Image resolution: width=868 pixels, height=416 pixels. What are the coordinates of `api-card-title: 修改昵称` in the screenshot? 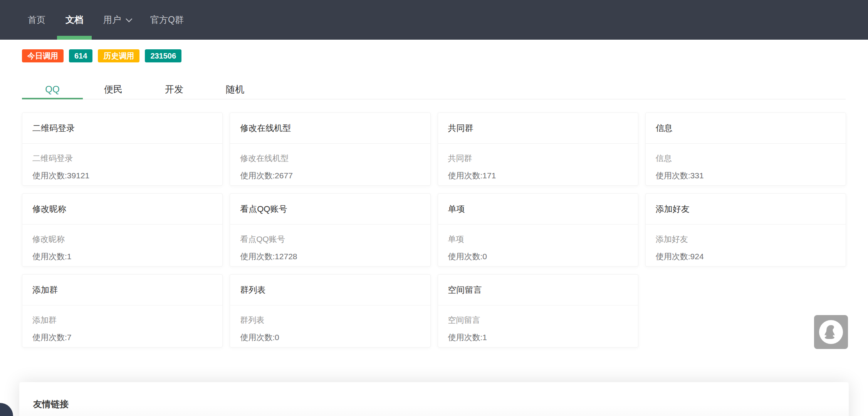 It's located at (123, 209).